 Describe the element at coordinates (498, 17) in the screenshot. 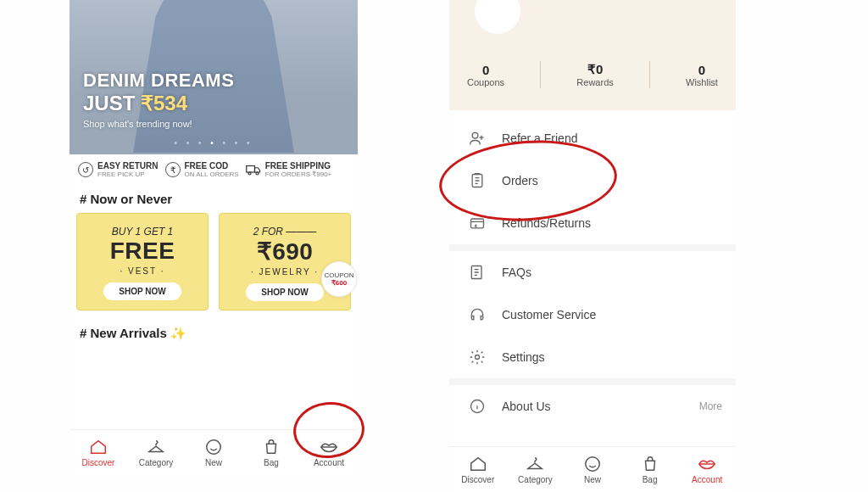

I see `avatar` at that location.